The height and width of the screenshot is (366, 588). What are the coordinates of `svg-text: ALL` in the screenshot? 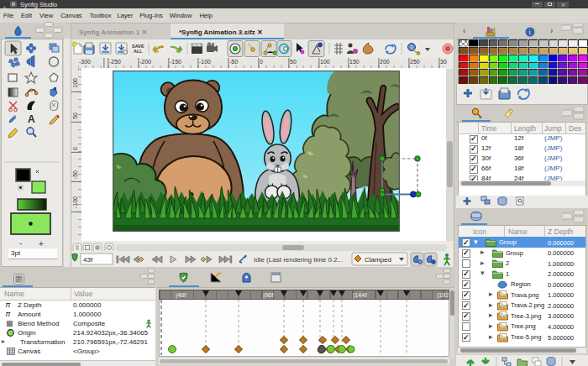 It's located at (138, 51).